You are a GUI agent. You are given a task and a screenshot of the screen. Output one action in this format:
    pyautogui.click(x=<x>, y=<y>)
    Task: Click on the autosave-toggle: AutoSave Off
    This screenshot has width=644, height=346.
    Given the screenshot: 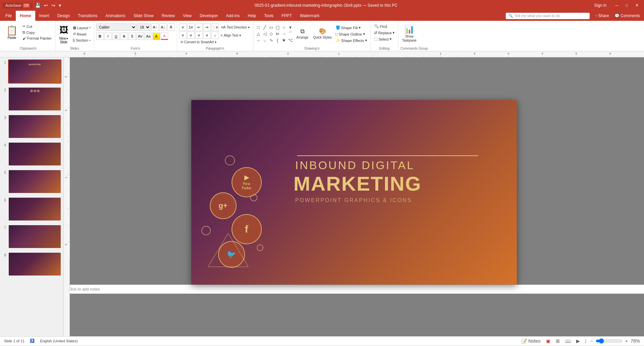 What is the action you would take?
    pyautogui.click(x=17, y=5)
    